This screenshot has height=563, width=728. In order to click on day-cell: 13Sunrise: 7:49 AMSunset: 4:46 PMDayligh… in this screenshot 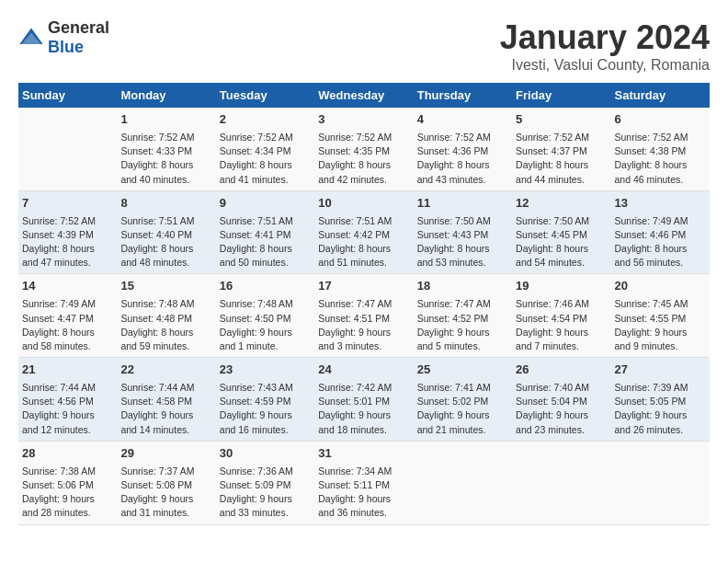, I will do `click(660, 232)`.